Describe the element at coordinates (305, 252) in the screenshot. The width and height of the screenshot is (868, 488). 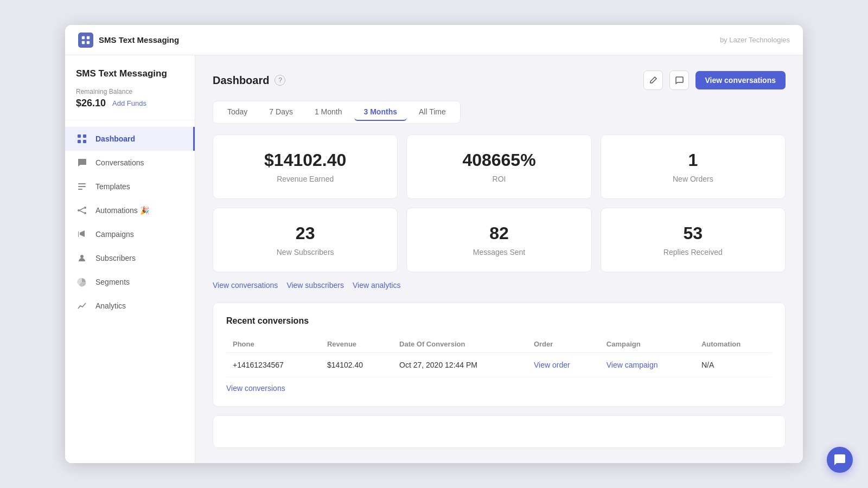
I see `stat-label-subscribers: New Subscribers` at that location.